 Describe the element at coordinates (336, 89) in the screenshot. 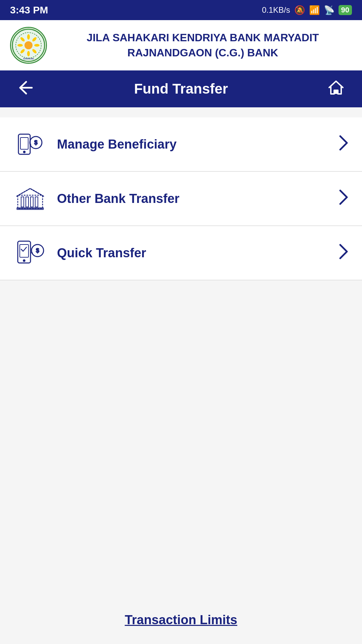

I see `home-button` at that location.